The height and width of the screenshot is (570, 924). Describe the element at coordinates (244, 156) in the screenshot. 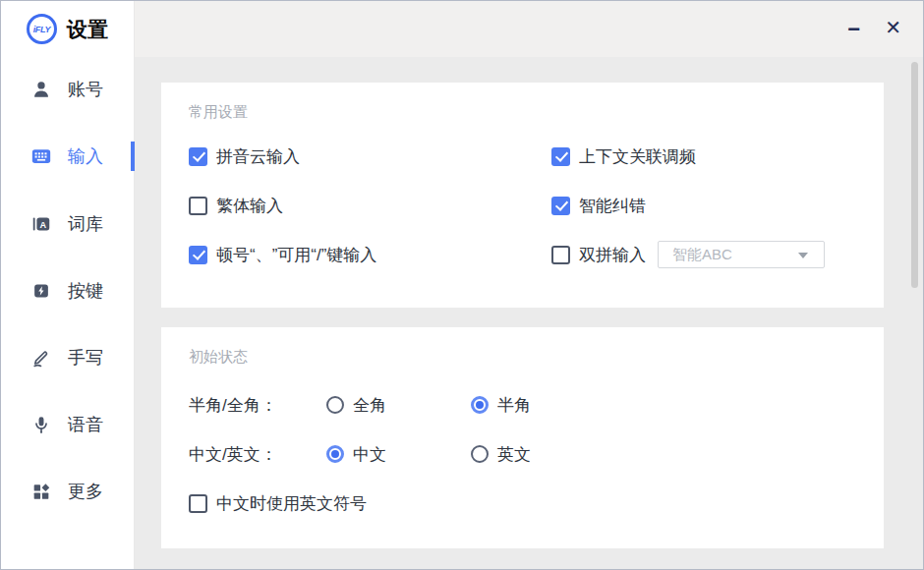

I see `checkbox-row: 拼音云输入` at that location.